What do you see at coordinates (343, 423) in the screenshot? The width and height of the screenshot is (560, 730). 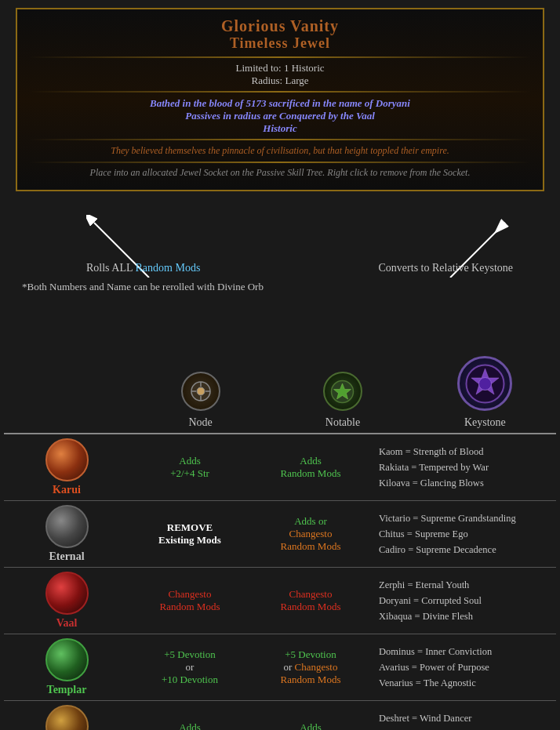 I see `notable-label: Notable` at bounding box center [343, 423].